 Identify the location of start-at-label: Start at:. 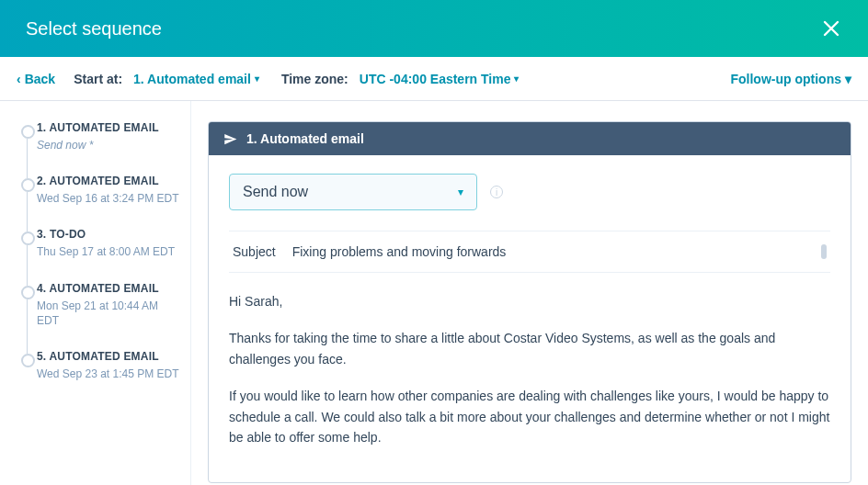
(97, 79).